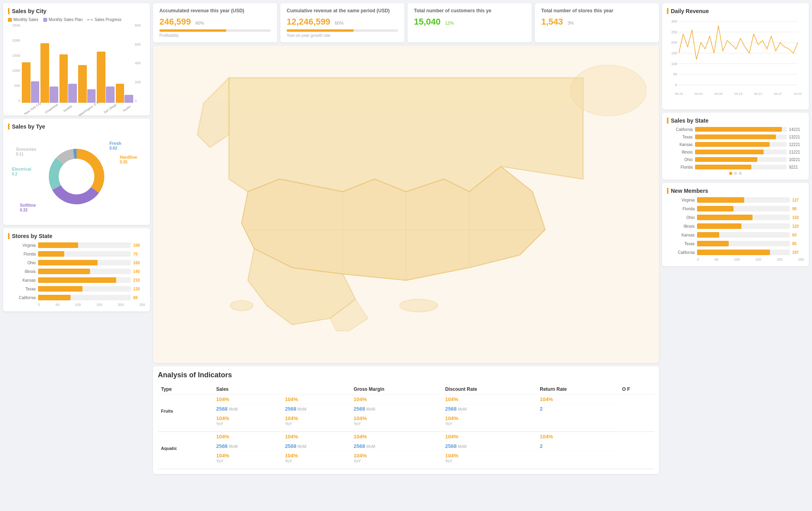  I want to click on new-members-value-5: 85, so click(798, 244).